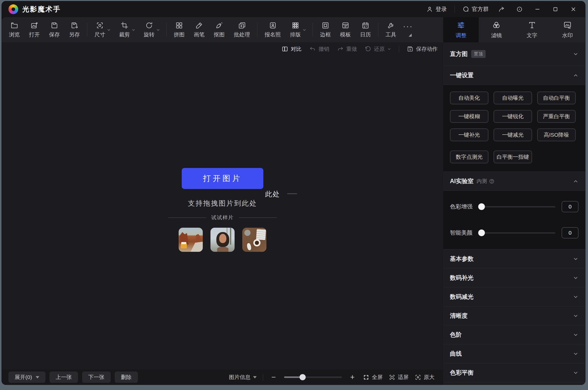 This screenshot has width=588, height=390. Describe the element at coordinates (347, 49) in the screenshot. I see `redo-button: 重做` at that location.